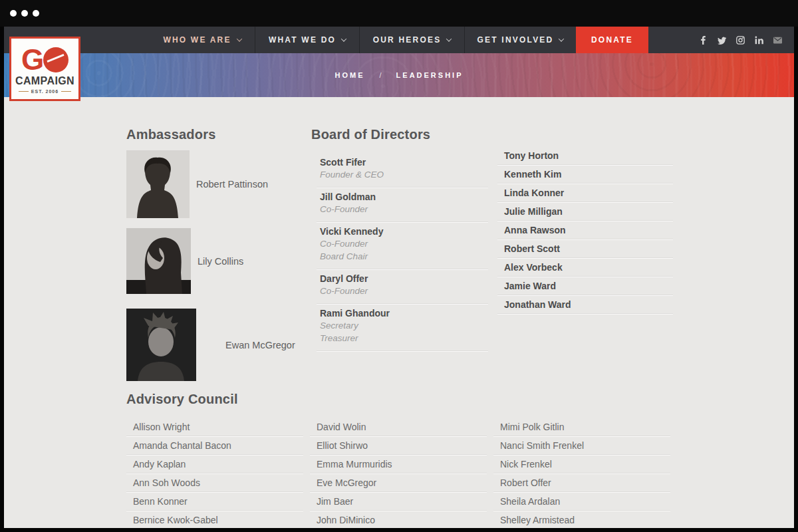 The height and width of the screenshot is (532, 798). I want to click on officer-title: Founder & CEO, so click(404, 174).